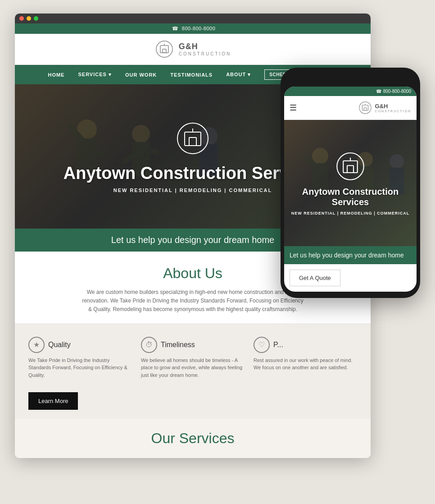 The width and height of the screenshot is (435, 504). Describe the element at coordinates (193, 345) in the screenshot. I see `feature-timeliness-header: ⏱ Timeliness` at that location.